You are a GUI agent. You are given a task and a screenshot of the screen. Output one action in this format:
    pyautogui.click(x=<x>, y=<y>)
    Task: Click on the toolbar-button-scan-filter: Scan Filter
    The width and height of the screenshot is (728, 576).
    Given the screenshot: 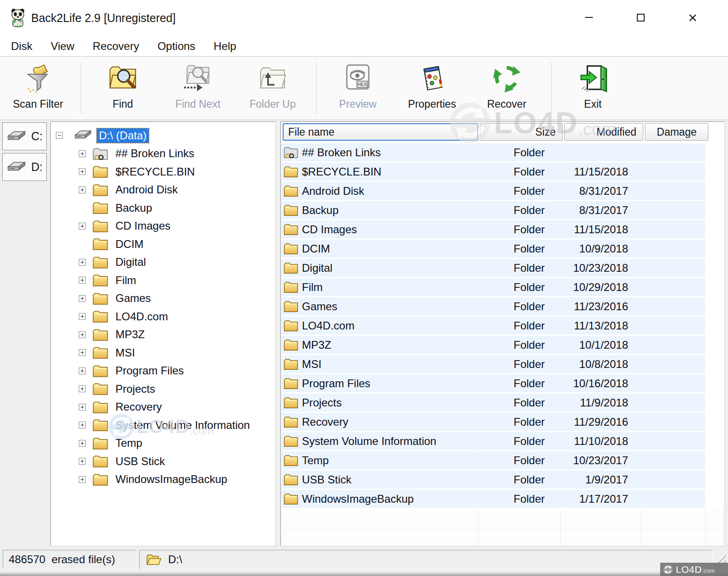 What is the action you would take?
    pyautogui.click(x=38, y=88)
    